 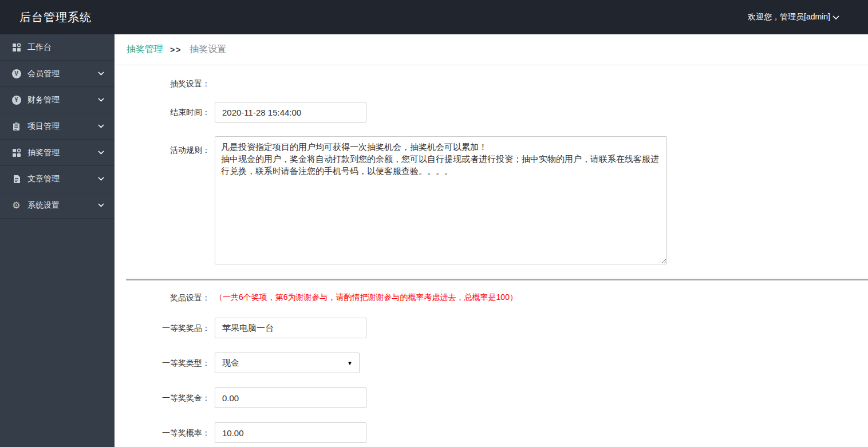 What do you see at coordinates (57, 48) in the screenshot?
I see `sidebar-item-workbench: 工作台` at bounding box center [57, 48].